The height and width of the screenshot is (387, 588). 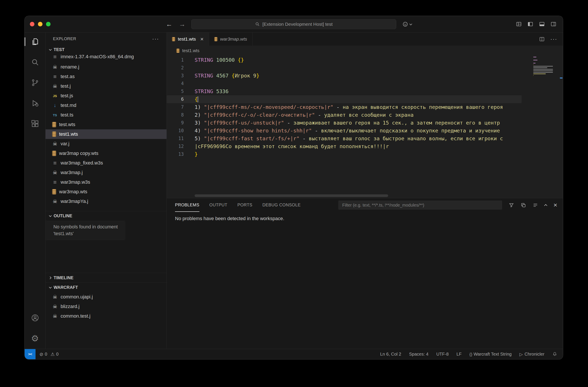 What do you see at coordinates (106, 144) in the screenshot?
I see `file-row: var.j` at bounding box center [106, 144].